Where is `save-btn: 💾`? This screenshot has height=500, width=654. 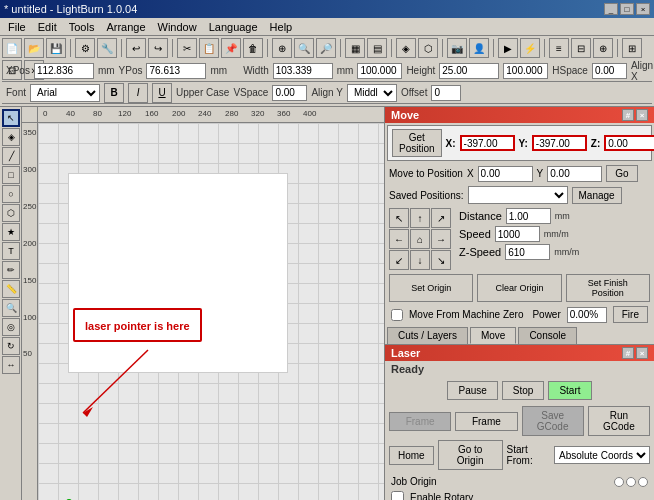 save-btn: 💾 is located at coordinates (56, 48).